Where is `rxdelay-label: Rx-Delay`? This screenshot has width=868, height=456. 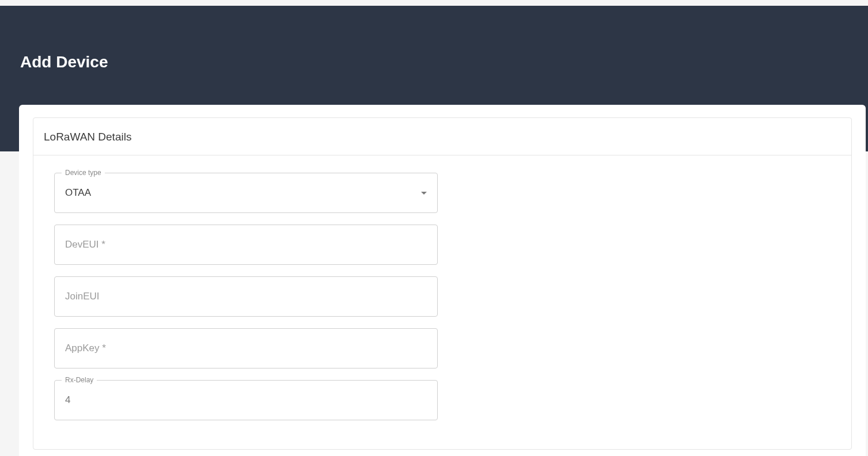 rxdelay-label: Rx-Delay is located at coordinates (79, 380).